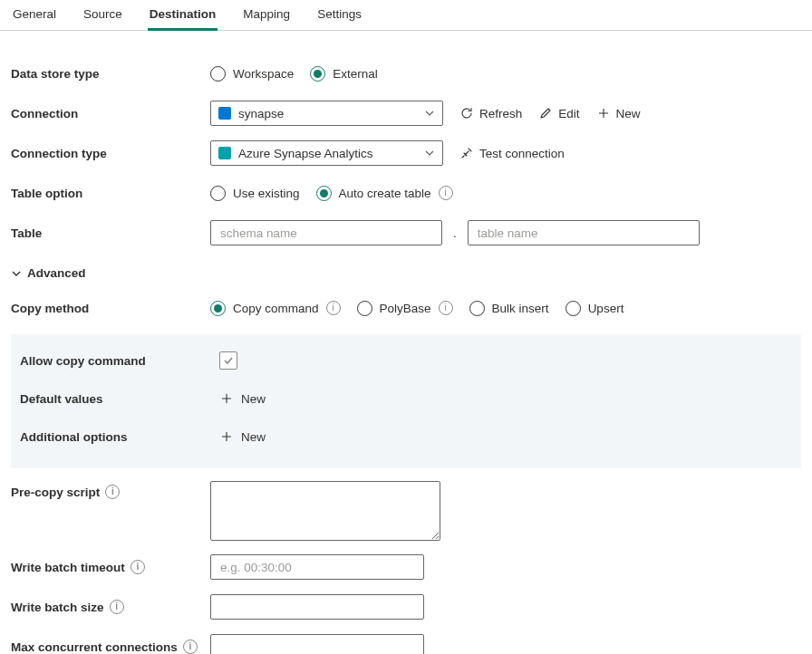 This screenshot has height=654, width=812. What do you see at coordinates (326, 153) in the screenshot?
I see `connection-type-select: Azure Synapse Analytics` at bounding box center [326, 153].